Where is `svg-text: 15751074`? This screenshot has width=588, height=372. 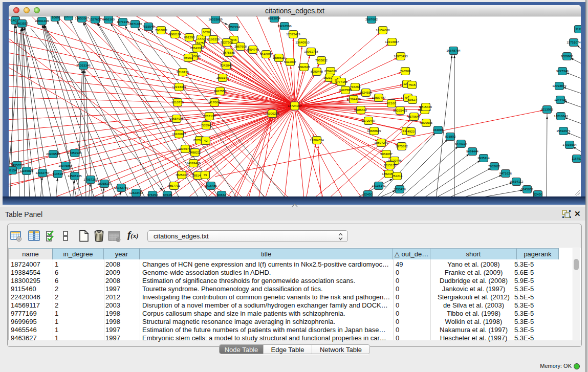
svg-text: 15751074 is located at coordinates (574, 42).